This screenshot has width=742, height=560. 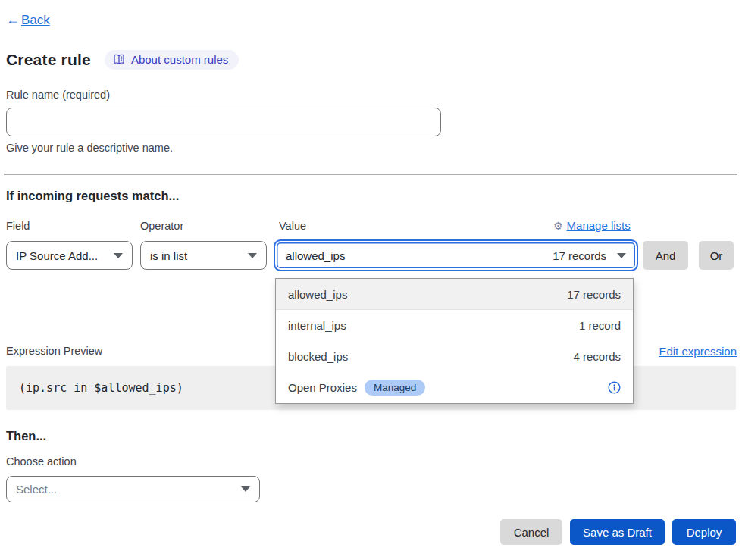 What do you see at coordinates (594, 294) in the screenshot?
I see `list-record-count: 17 records` at bounding box center [594, 294].